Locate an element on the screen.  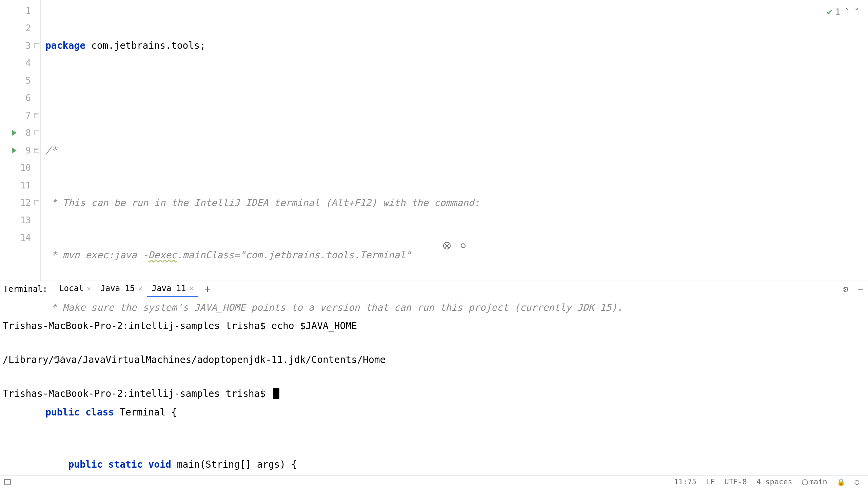
tool-window-toggle-icon is located at coordinates (7, 482).